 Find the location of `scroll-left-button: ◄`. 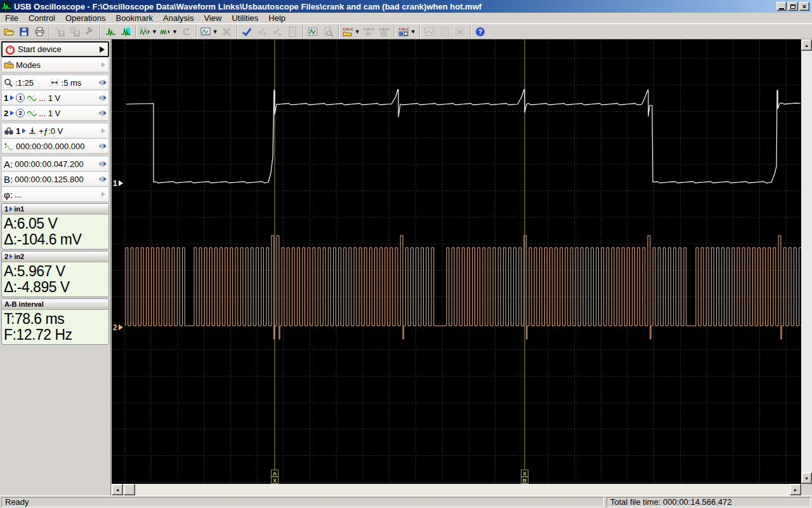

scroll-left-button: ◄ is located at coordinates (117, 490).